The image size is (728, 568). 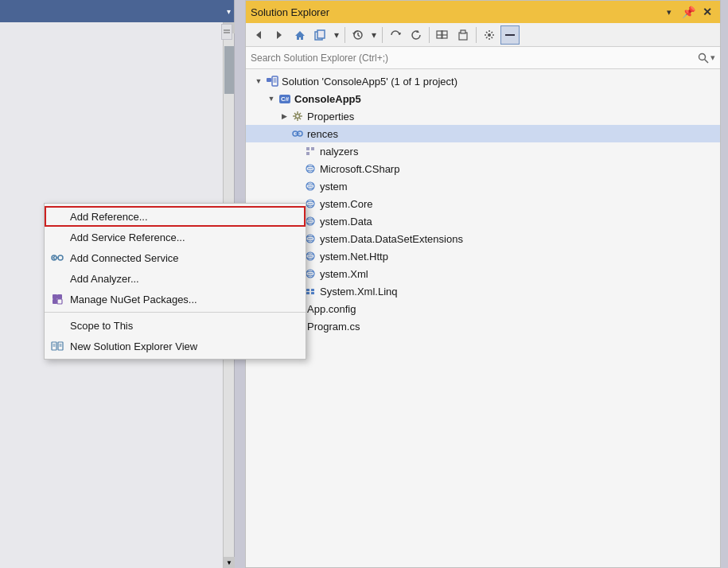 What do you see at coordinates (323, 134) in the screenshot?
I see `references-label: rences` at bounding box center [323, 134].